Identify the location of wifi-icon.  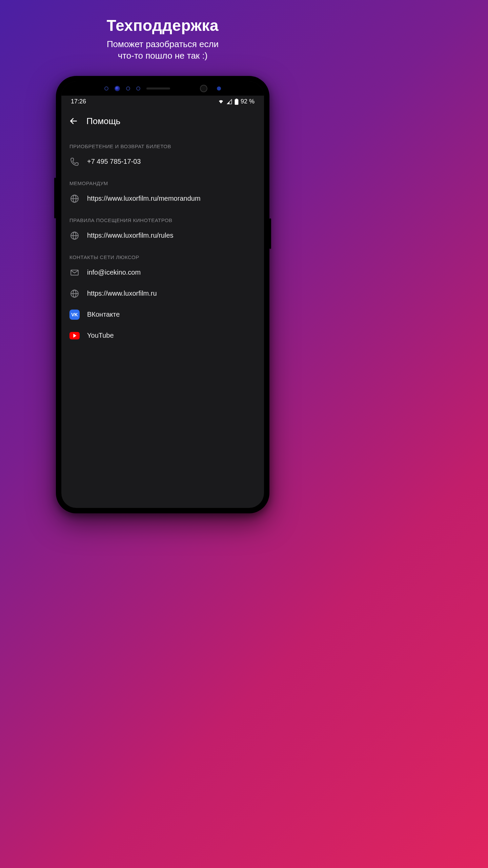
(221, 102).